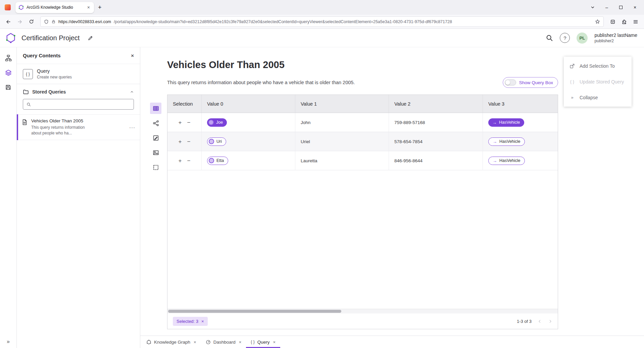 This screenshot has width=644, height=348. I want to click on table-row: + − Uri Uriel 578-654-7854, so click(362, 141).